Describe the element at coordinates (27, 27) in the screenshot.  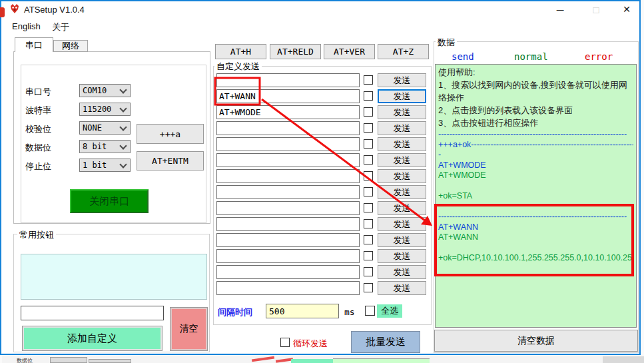
I see `menu-english: English` at that location.